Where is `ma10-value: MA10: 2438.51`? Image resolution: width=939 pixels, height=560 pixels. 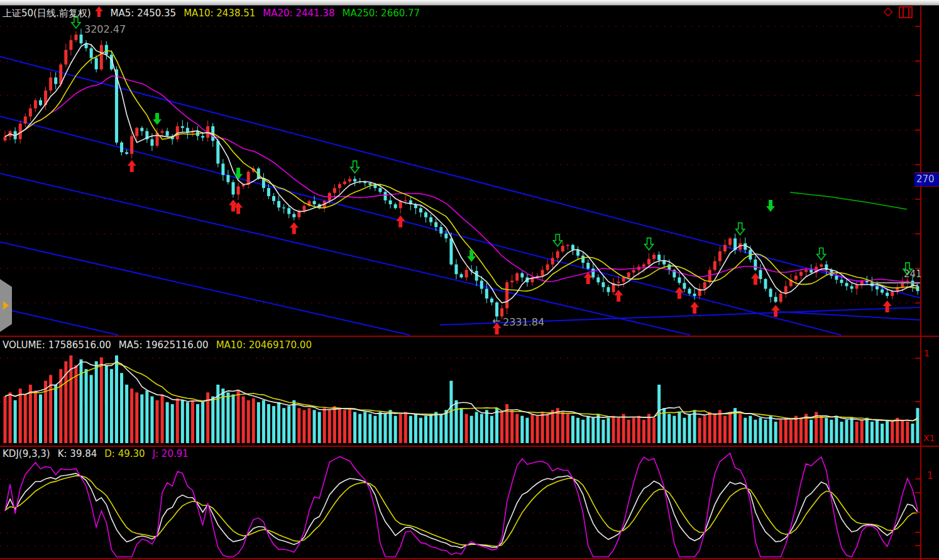 ma10-value: MA10: 2438.51 is located at coordinates (219, 13).